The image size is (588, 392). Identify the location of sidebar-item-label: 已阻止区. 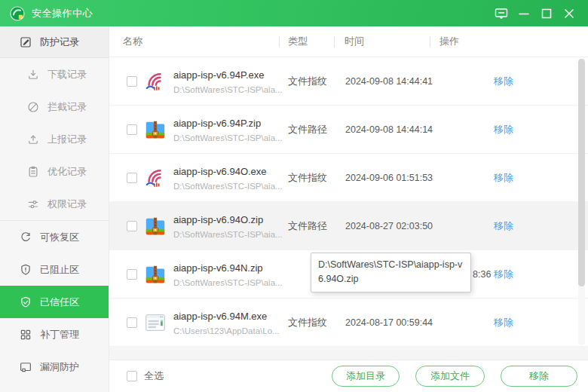
(60, 270).